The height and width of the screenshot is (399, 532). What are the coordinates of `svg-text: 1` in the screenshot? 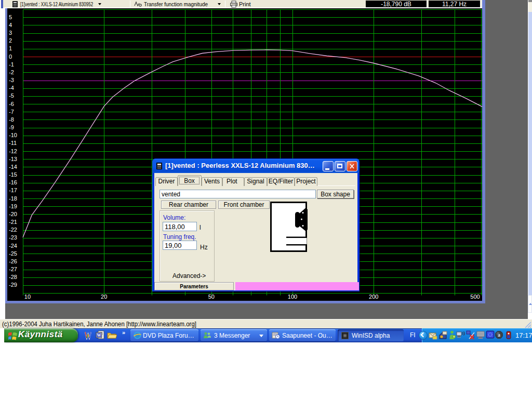 It's located at (10, 48).